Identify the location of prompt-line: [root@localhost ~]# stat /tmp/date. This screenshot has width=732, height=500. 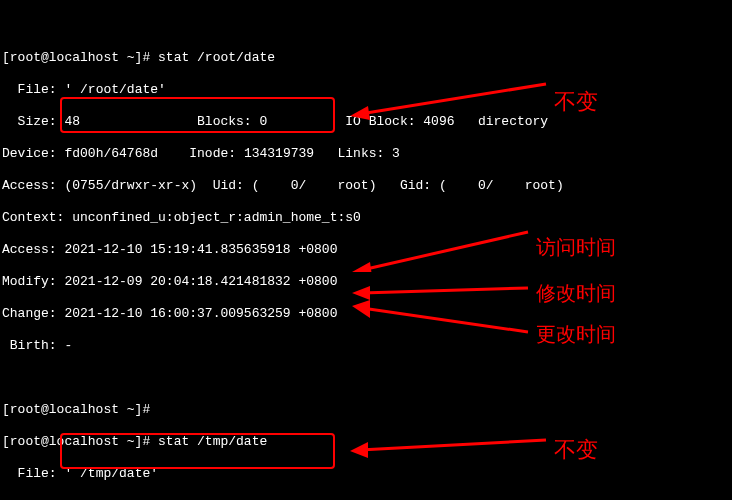
(367, 442).